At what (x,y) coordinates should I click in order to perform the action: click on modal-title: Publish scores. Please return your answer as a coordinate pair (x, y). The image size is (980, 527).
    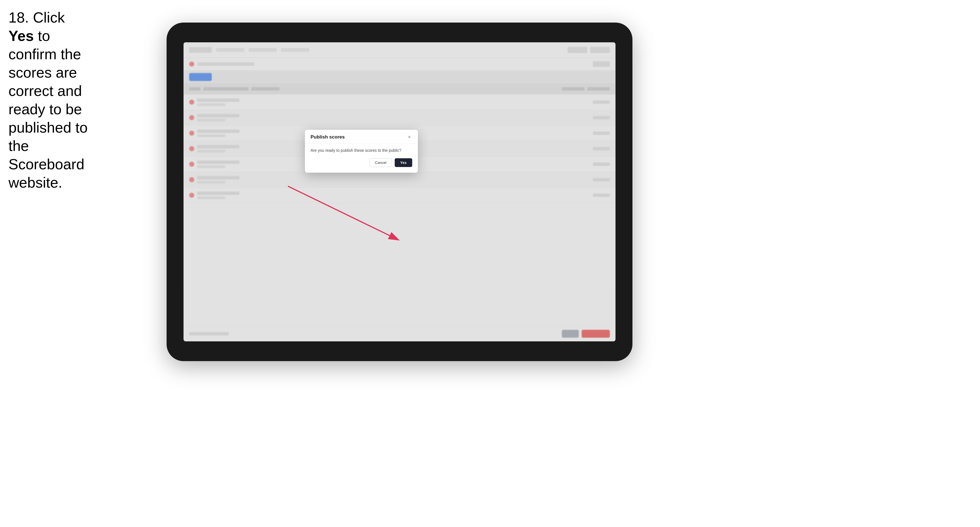
    Looking at the image, I should click on (328, 137).